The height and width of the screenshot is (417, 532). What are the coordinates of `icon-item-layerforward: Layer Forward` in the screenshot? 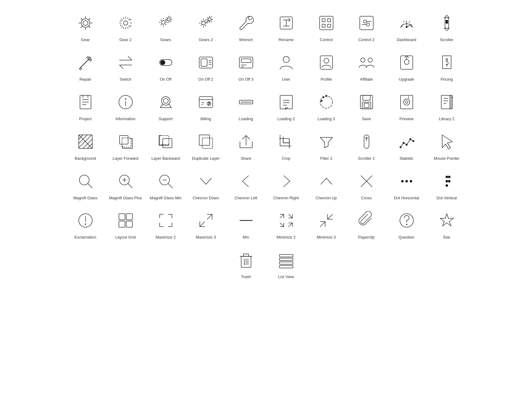 It's located at (126, 146).